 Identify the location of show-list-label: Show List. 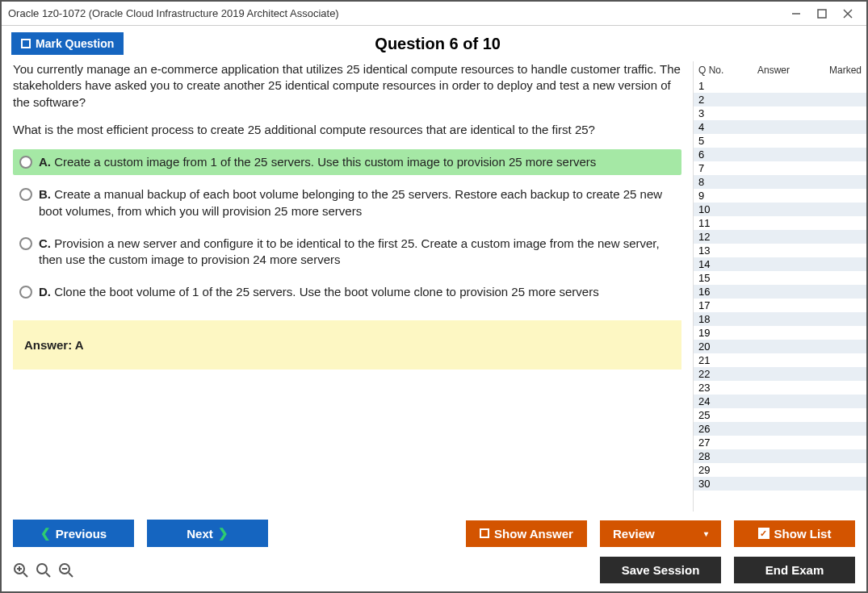
(803, 534).